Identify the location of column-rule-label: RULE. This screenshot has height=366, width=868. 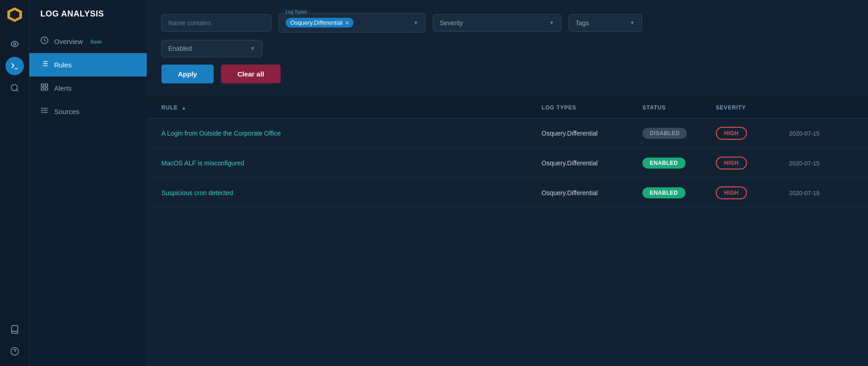
(170, 108).